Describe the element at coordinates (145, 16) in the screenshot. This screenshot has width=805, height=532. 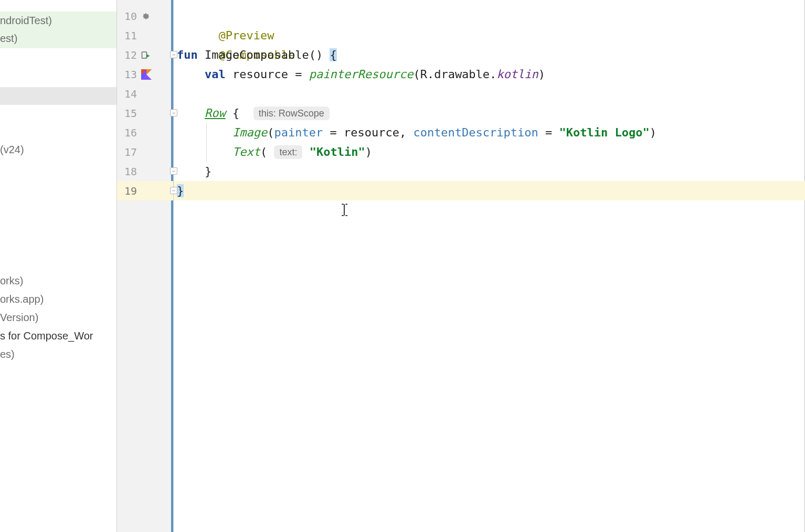
I see `gutter-row: 10` at that location.